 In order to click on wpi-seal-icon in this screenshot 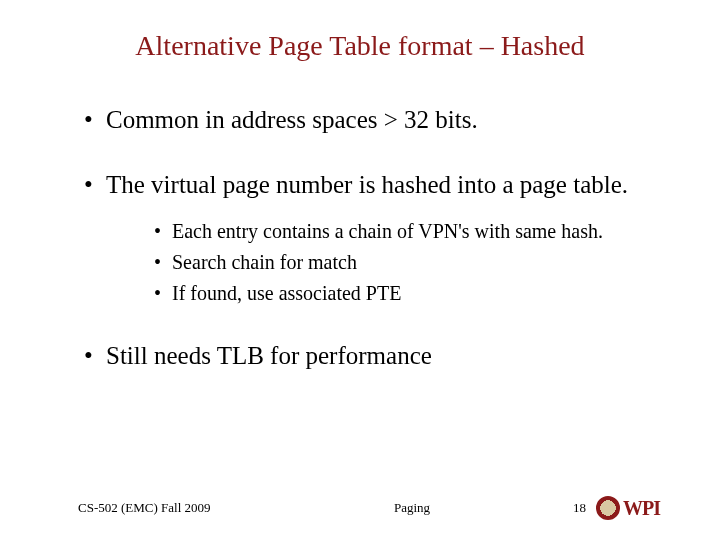, I will do `click(608, 508)`.